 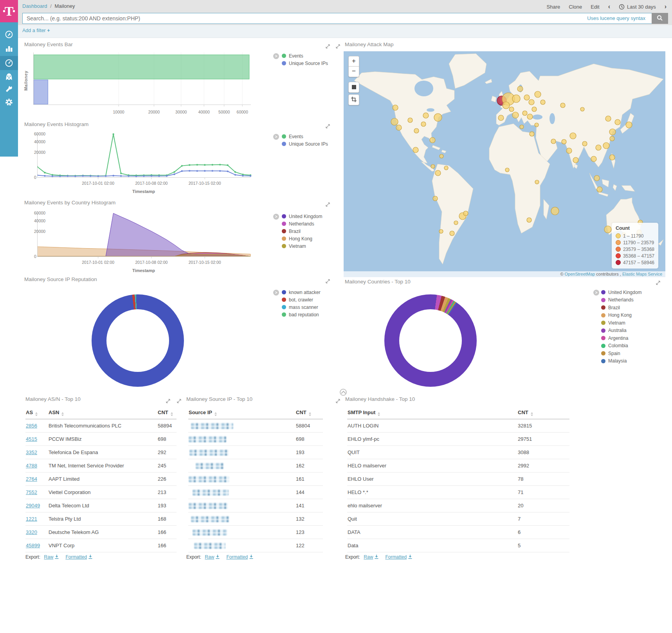 I want to click on table-row: 132, so click(x=256, y=519).